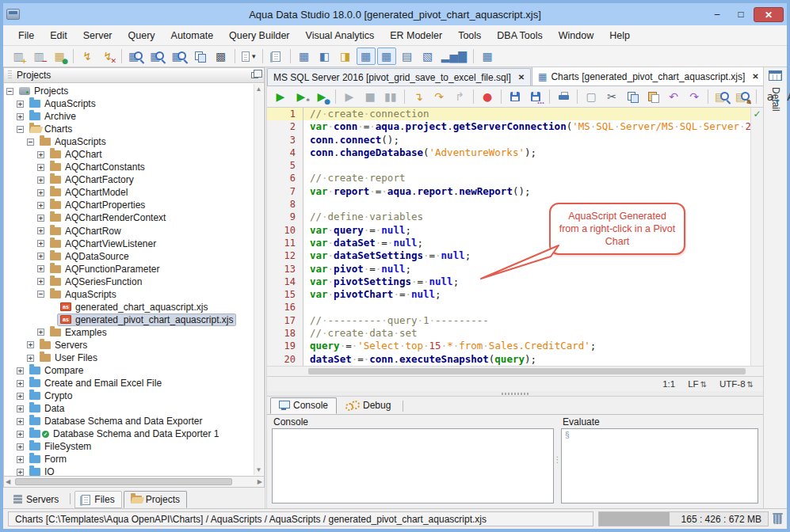  What do you see at coordinates (647, 76) in the screenshot?
I see `editor-tab: ▦Charts [generated_pivot_chart_aquascrip…` at bounding box center [647, 76].